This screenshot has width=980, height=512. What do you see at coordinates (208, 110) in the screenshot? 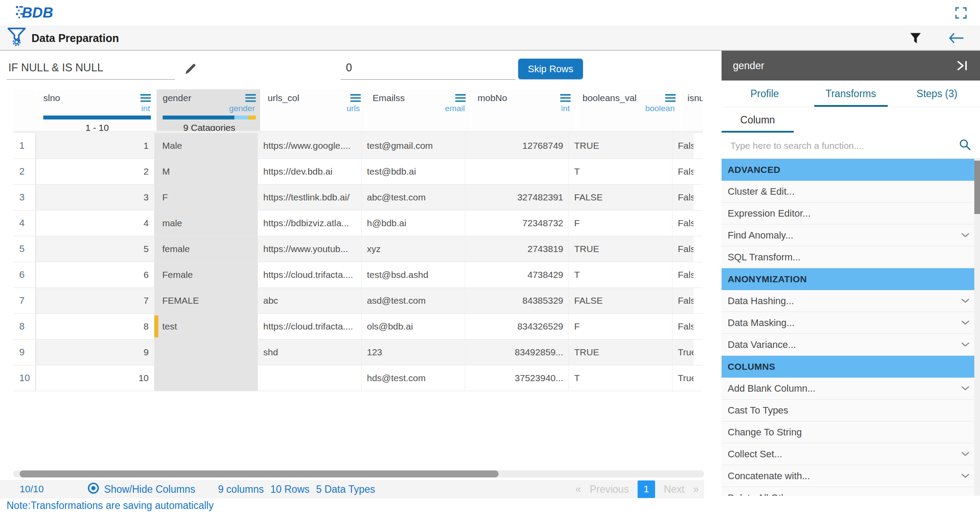
I see `column-header-gender: gendergender9 Catagories` at bounding box center [208, 110].